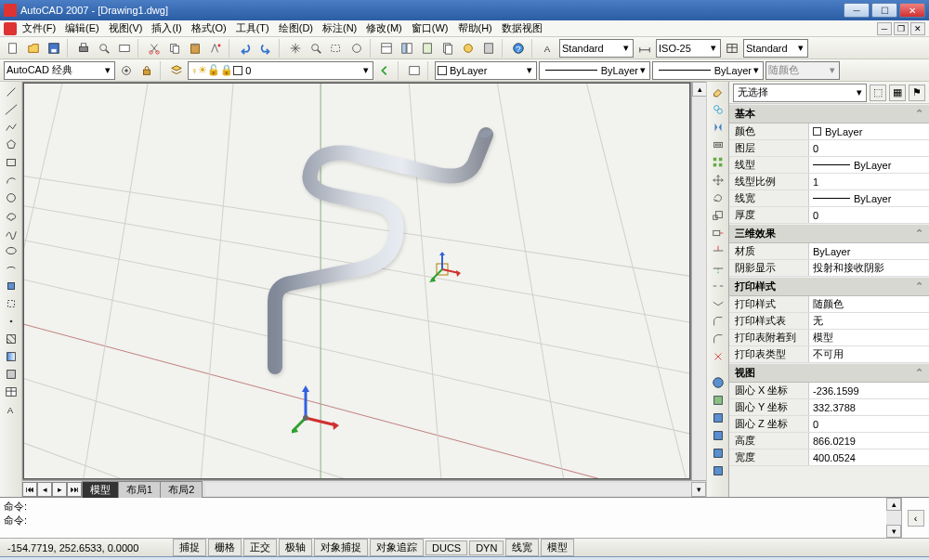  Describe the element at coordinates (829, 321) in the screenshot. I see `prop-row: 打印样式表无` at that location.